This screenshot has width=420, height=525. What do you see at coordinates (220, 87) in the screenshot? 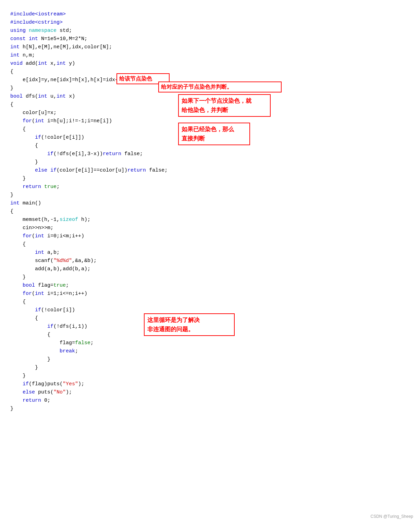
I see `annotation-child-nodes: 给对应的子节点染色并判断。` at bounding box center [220, 87].